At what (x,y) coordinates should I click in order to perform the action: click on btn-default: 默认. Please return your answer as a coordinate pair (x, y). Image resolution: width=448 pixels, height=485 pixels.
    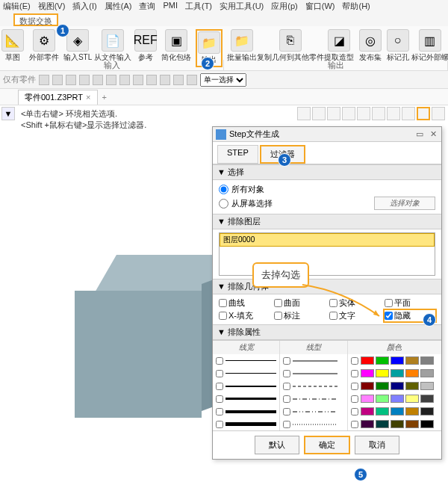
    Looking at the image, I should click on (277, 445).